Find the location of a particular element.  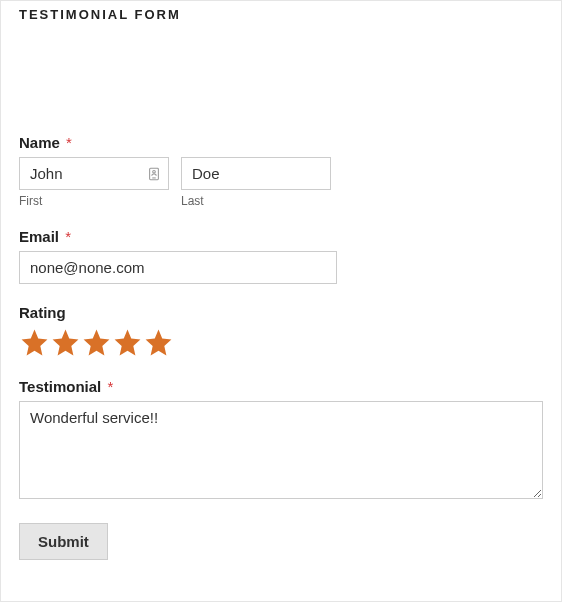

email-label-text: Email is located at coordinates (39, 236).